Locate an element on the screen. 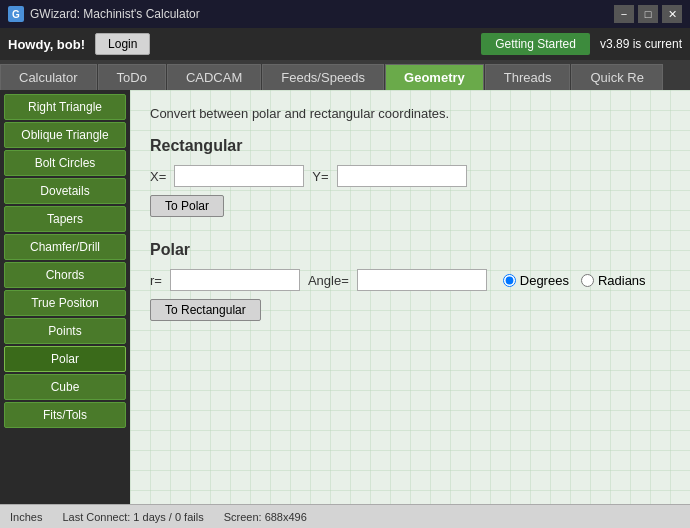 This screenshot has width=690, height=528. rectangular-section: Rectangular X= Y= To Polar is located at coordinates (410, 185).